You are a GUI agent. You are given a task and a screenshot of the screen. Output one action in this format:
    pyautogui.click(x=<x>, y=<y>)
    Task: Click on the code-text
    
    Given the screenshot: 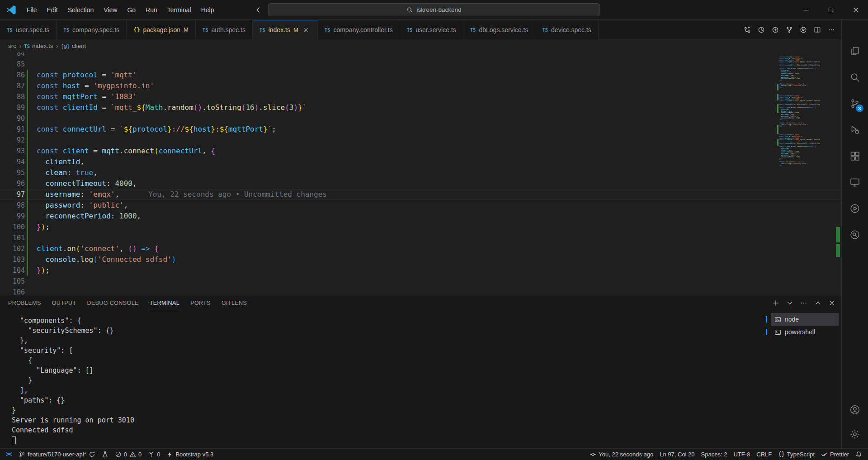 What is the action you would take?
    pyautogui.click(x=436, y=140)
    